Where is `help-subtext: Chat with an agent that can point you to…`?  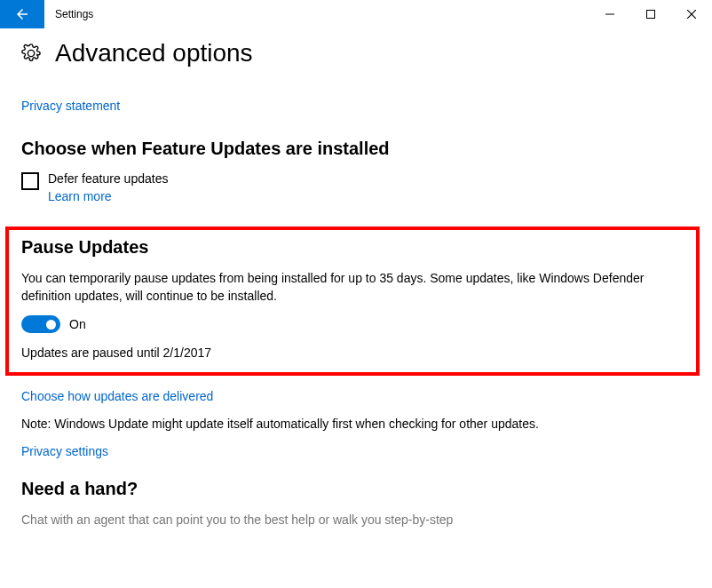 help-subtext: Chat with an agent that can point you to… is located at coordinates (356, 520).